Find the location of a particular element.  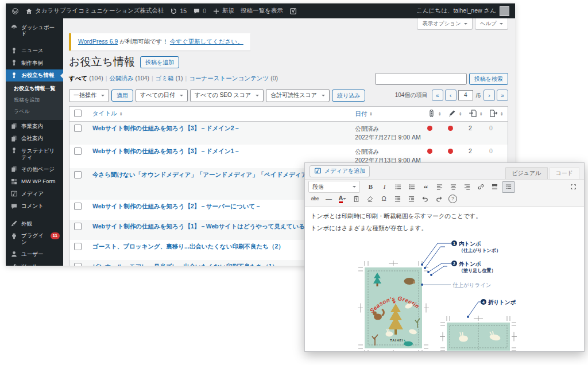

indent-button is located at coordinates (411, 199).